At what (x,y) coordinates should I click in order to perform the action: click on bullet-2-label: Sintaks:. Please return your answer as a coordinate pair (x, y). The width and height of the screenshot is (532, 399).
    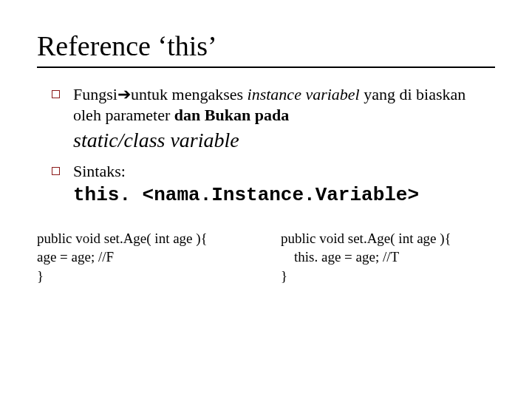
    Looking at the image, I should click on (99, 171).